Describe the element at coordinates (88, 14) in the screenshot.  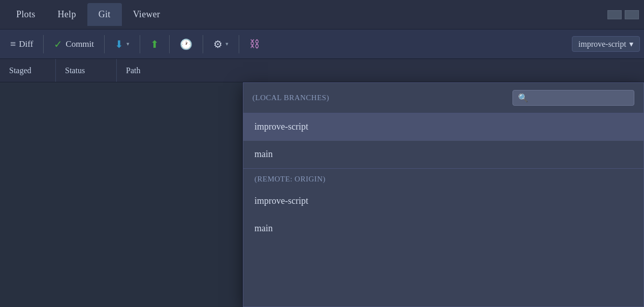
I see `menu-tabs: Plots Help Git Viewer` at that location.